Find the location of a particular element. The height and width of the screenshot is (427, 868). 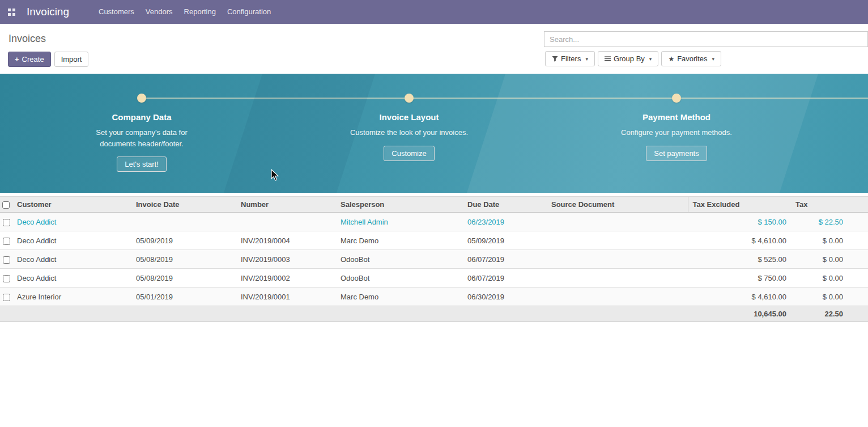

select-all-cell is located at coordinates (6, 205).